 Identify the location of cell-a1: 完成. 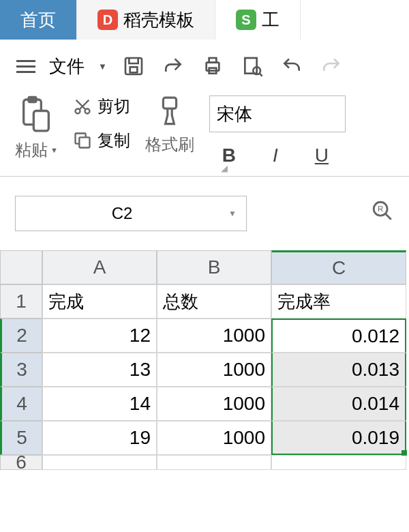
(100, 301).